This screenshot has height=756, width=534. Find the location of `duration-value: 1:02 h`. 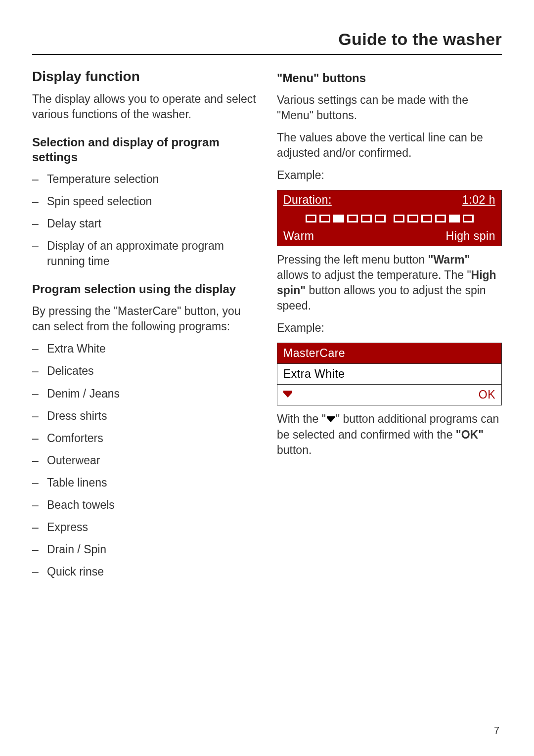

duration-value: 1:02 h is located at coordinates (479, 200).